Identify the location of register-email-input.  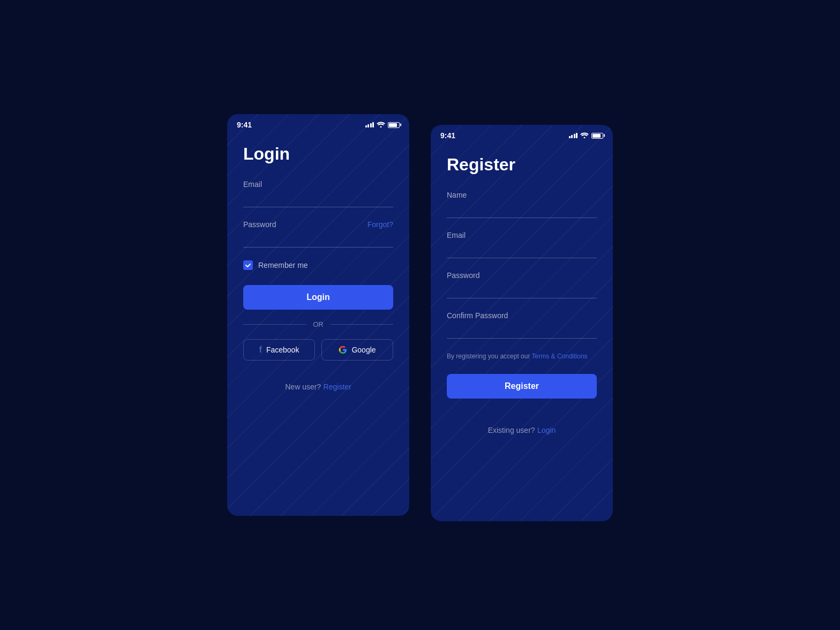
(522, 251).